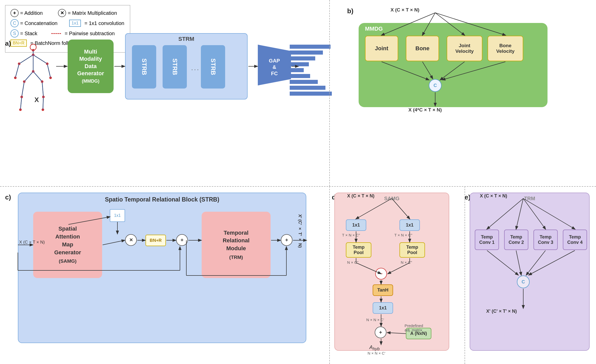 The height and width of the screenshot is (364, 596). Describe the element at coordinates (75, 23) in the screenshot. I see `conv-icon: 1x1` at that location.